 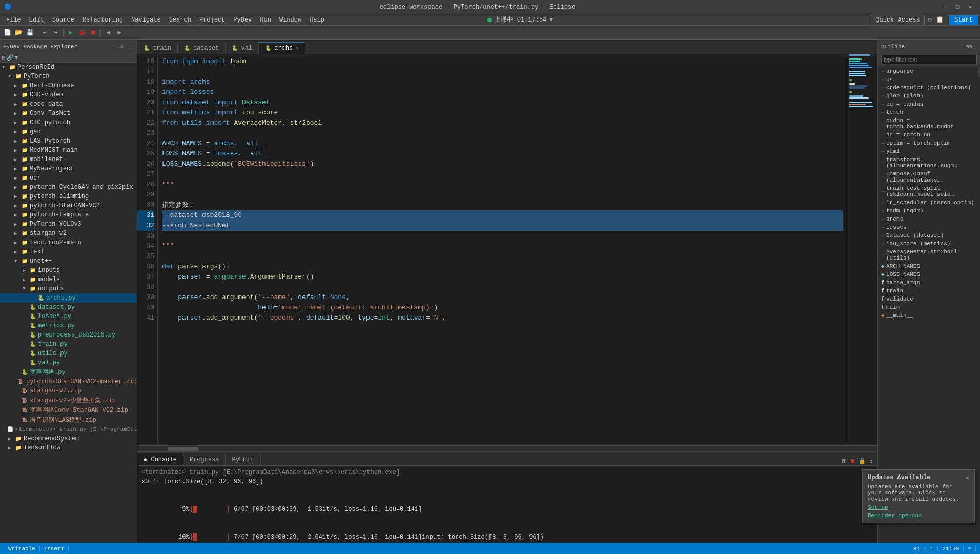 What do you see at coordinates (69, 224) in the screenshot?
I see `tree-item-yolov3: ▶ 📁 PyTorch-YOLOv3` at bounding box center [69, 224].